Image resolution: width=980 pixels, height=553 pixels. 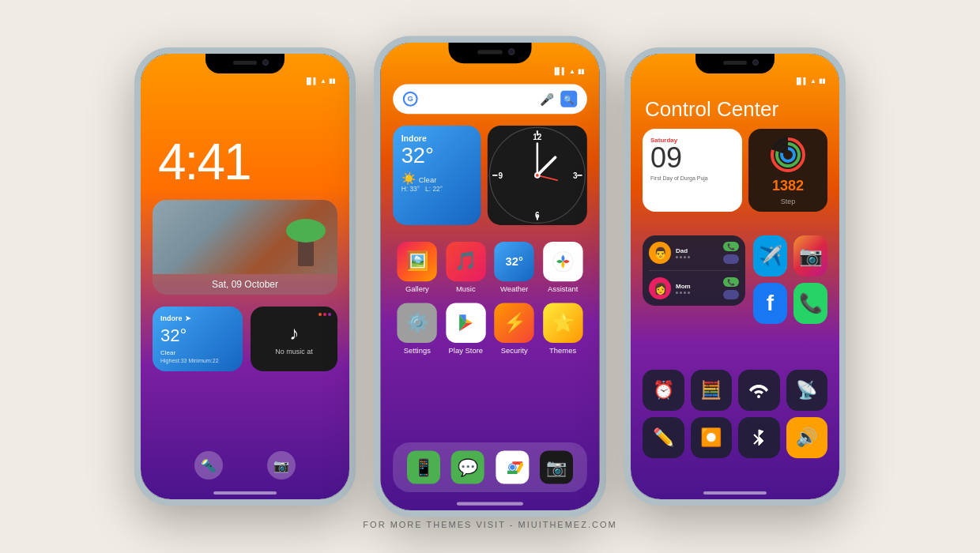 I want to click on contact-dad-row: 👨 Dad 📞, so click(x=694, y=253).